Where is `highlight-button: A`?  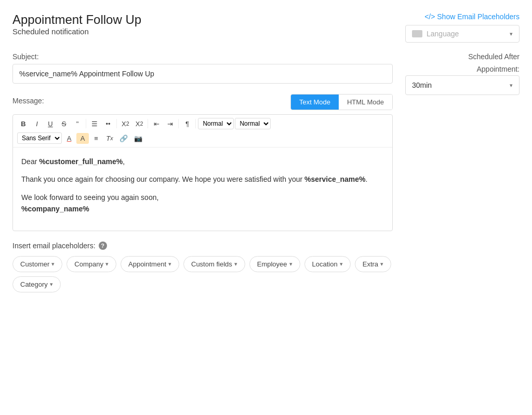 highlight-button: A is located at coordinates (83, 138).